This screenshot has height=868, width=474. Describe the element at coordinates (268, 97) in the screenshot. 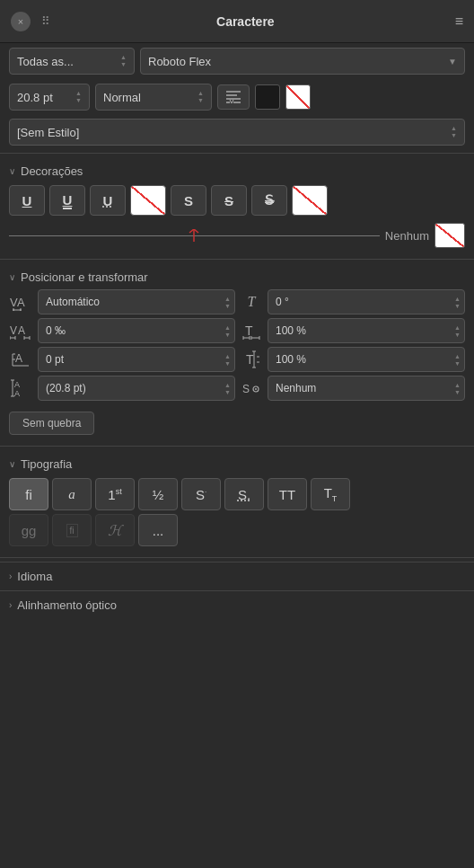

I see `text-color-swatch` at that location.